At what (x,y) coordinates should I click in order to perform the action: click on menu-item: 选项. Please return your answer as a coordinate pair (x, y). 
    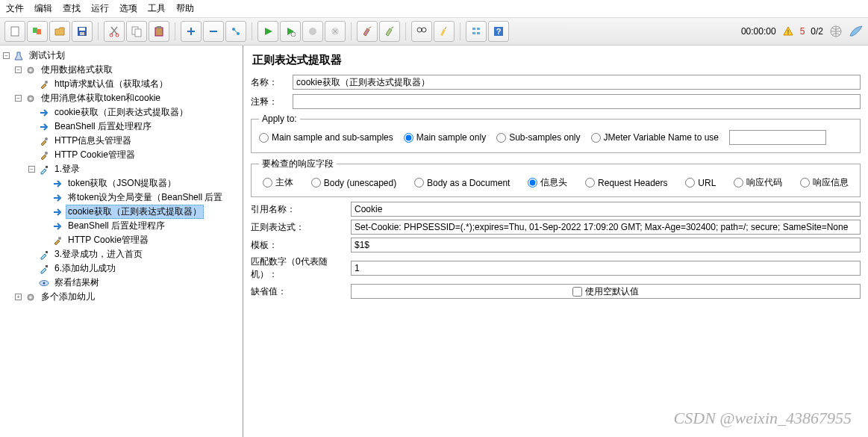
    Looking at the image, I should click on (128, 9).